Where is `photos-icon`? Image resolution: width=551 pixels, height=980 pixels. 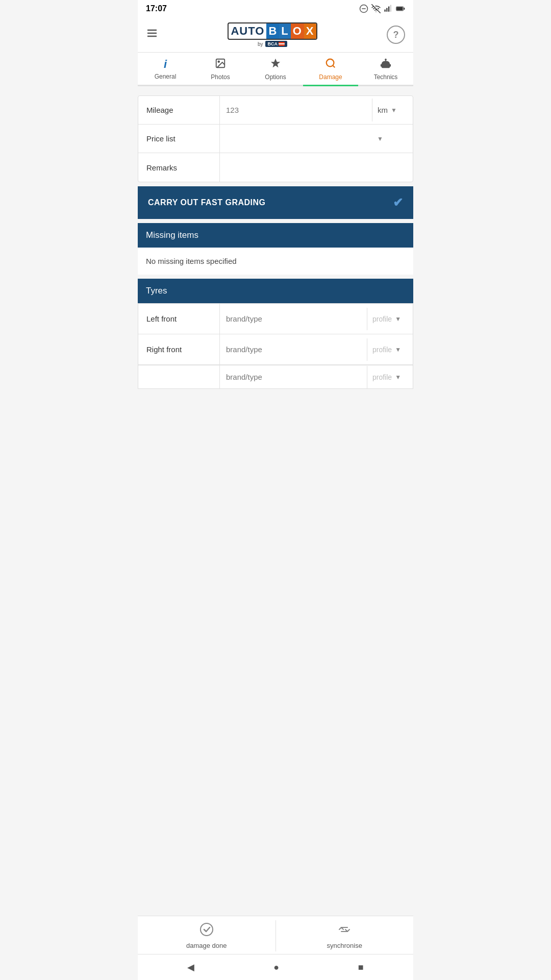 photos-icon is located at coordinates (220, 64).